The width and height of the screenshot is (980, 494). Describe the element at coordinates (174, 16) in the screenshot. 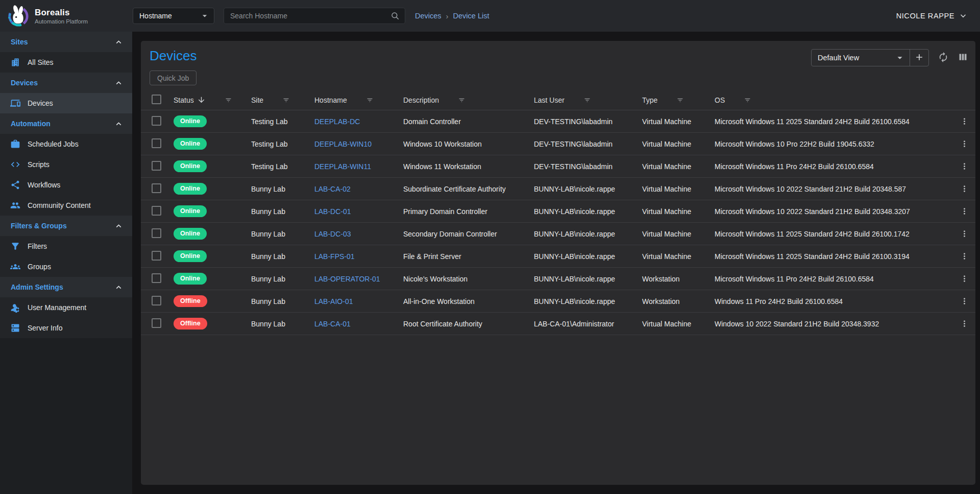

I see `hostname-filter-select: Hostname` at that location.